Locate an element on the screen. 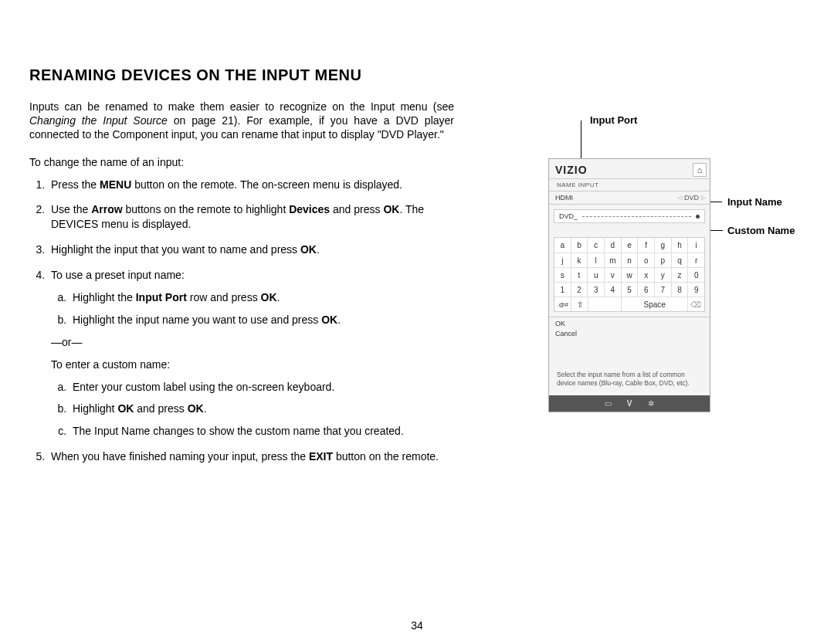 This screenshot has width=834, height=644. step-1: Press the MENU button on the remote. The… is located at coordinates (251, 185).